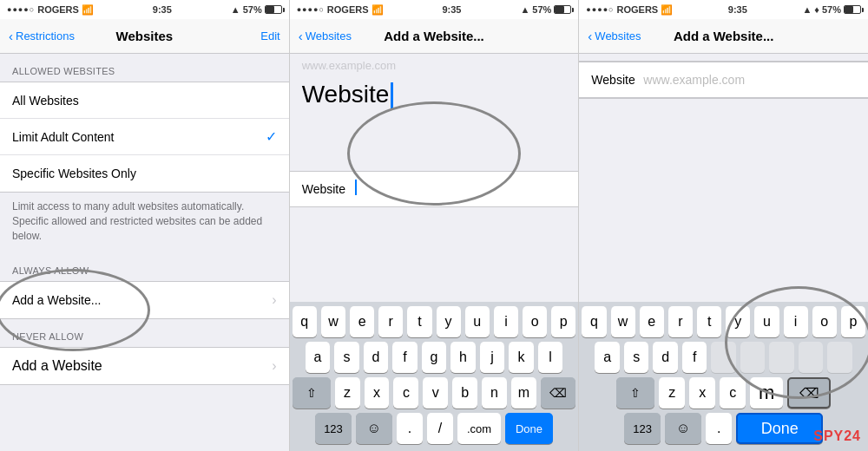 The image size is (868, 451). Describe the element at coordinates (434, 10) in the screenshot. I see `status-bar-2: ●●●●○ ROGERS 📶 9:35 ▲ 57%` at that location.